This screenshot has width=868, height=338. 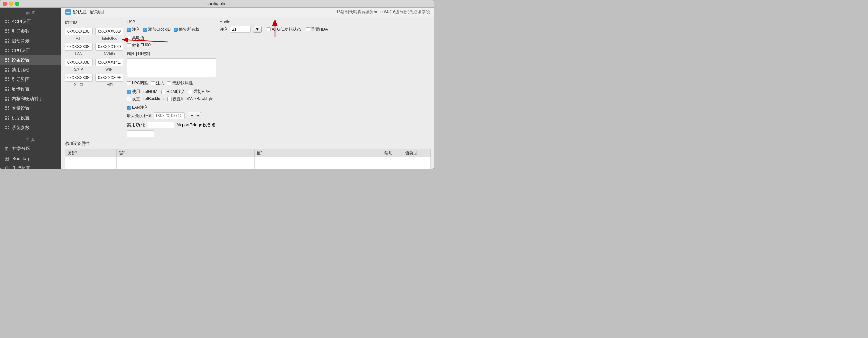 I want to click on sidebar-item-boot-bg: 启动背景, so click(x=31, y=41).